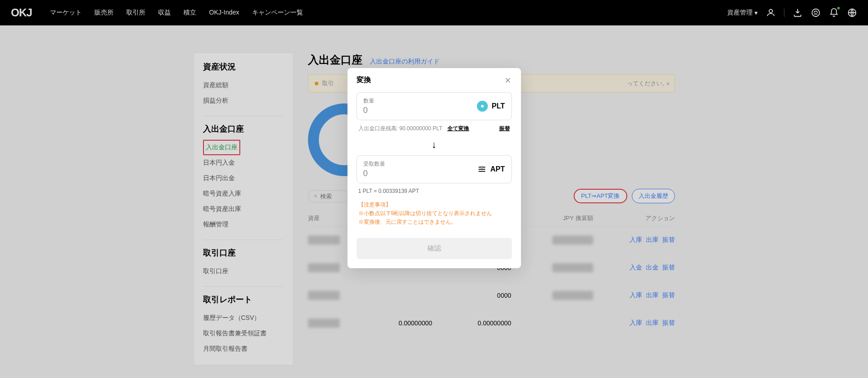 This screenshot has width=868, height=378. I want to click on plt-coin-icon, so click(482, 106).